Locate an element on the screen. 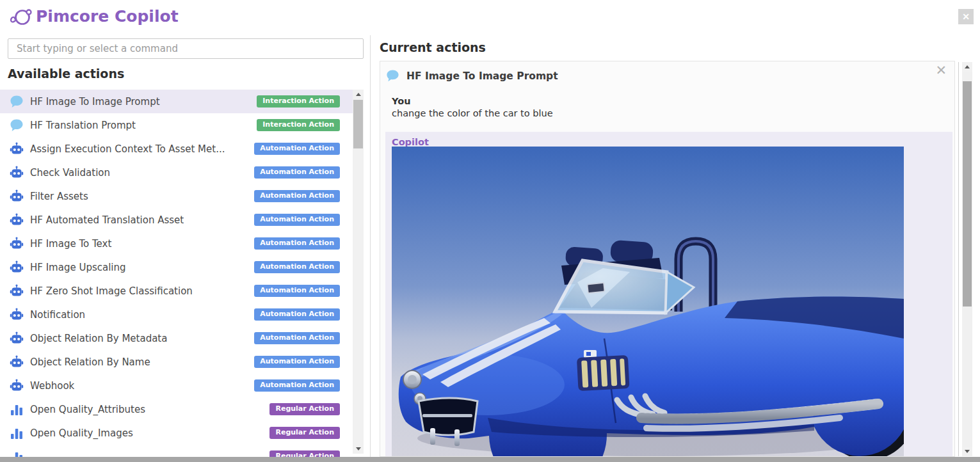 The image size is (980, 462). available-actions-heading: Available actions is located at coordinates (66, 74).